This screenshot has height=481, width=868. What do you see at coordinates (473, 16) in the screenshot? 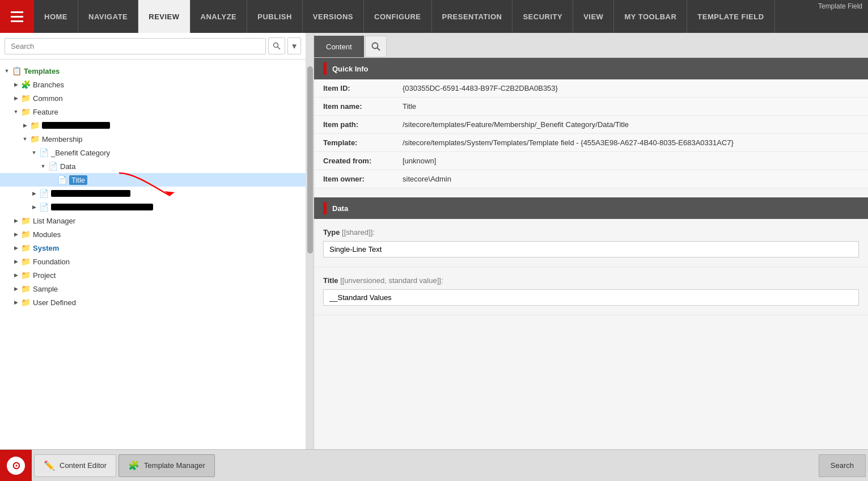
I see `nav-presentation: PRESENTATION` at bounding box center [473, 16].